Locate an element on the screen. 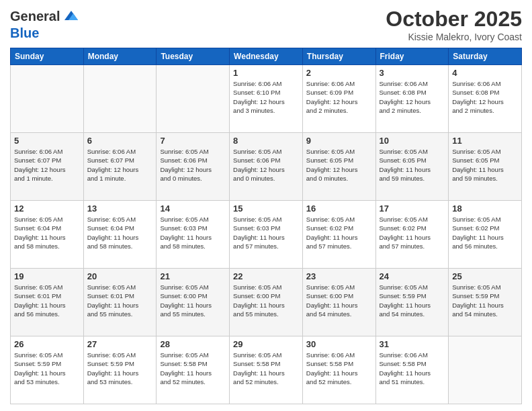 The image size is (532, 411). day-number: 25 is located at coordinates (485, 277).